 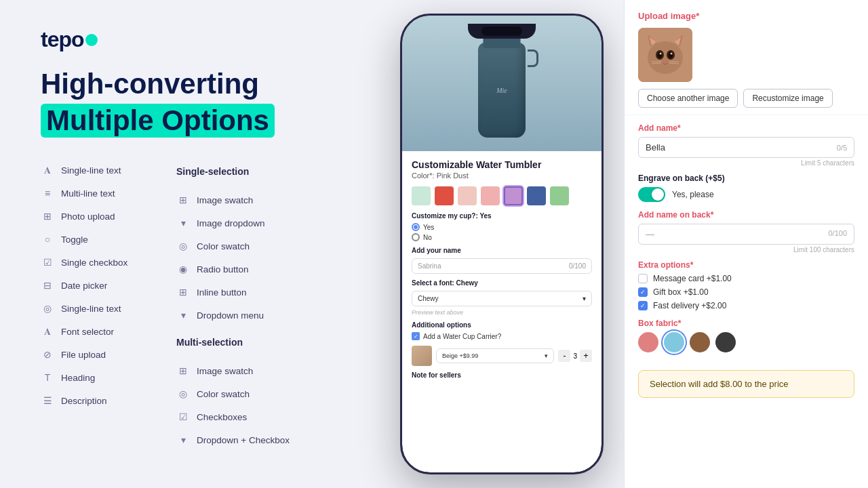 What do you see at coordinates (746, 292) in the screenshot?
I see `extra-gift-box: Gift box +$1.00` at bounding box center [746, 292].